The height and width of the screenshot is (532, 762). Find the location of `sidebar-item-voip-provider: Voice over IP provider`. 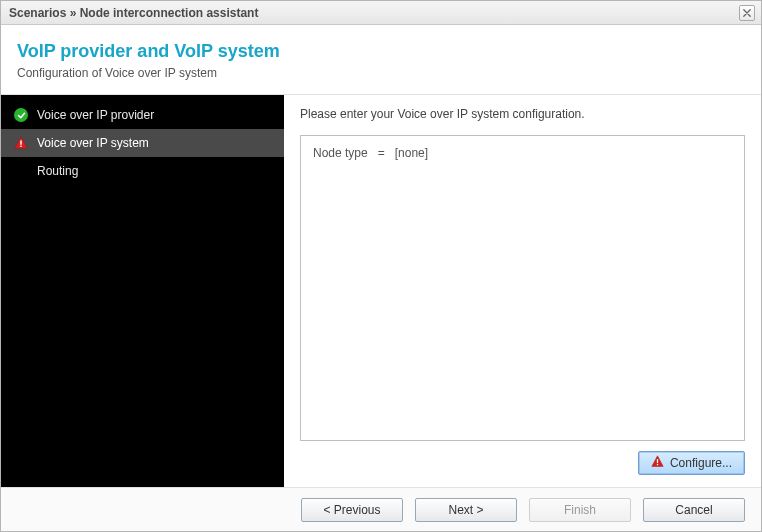

sidebar-item-voip-provider: Voice over IP provider is located at coordinates (142, 115).